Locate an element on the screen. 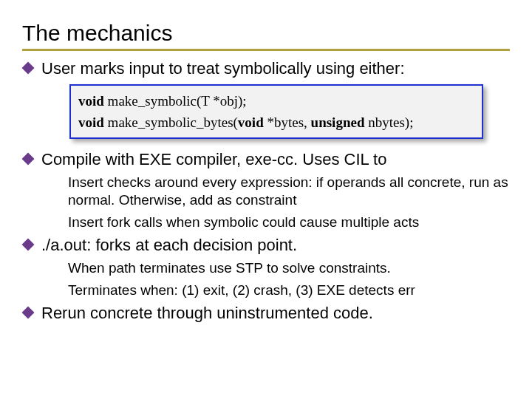  code-box: void make_symbolic(T *obj); void make_sy… is located at coordinates (276, 112).